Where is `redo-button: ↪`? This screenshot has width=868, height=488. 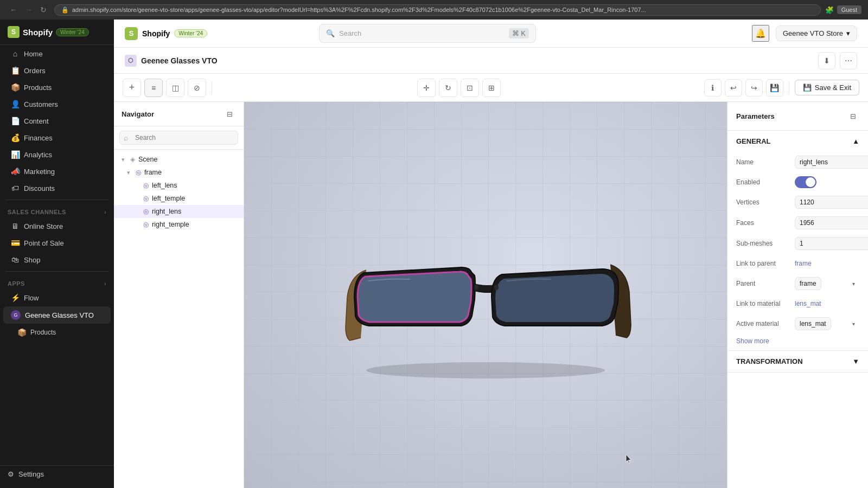
redo-button: ↪ is located at coordinates (754, 88).